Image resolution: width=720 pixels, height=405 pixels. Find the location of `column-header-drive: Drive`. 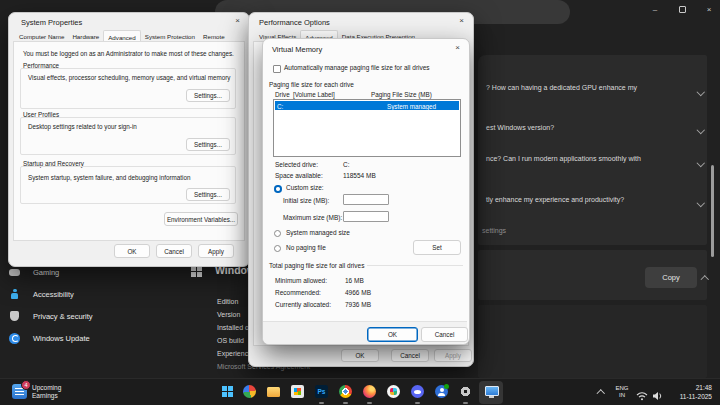

column-header-drive: Drive is located at coordinates (282, 94).